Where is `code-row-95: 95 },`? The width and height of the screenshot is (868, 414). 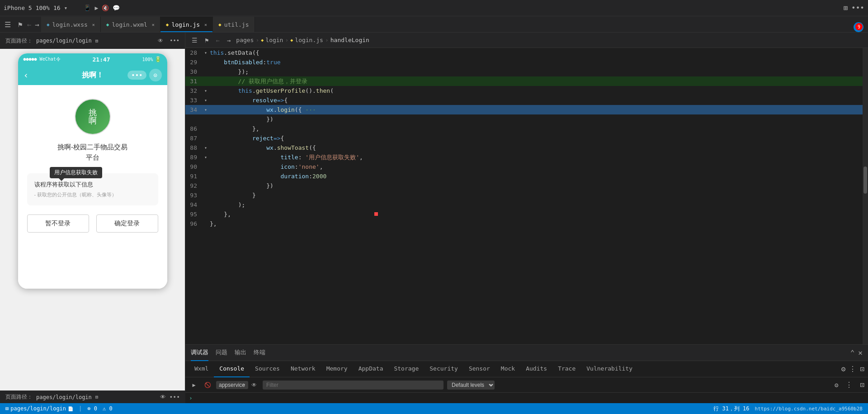
code-row-95: 95 }, is located at coordinates (527, 214).